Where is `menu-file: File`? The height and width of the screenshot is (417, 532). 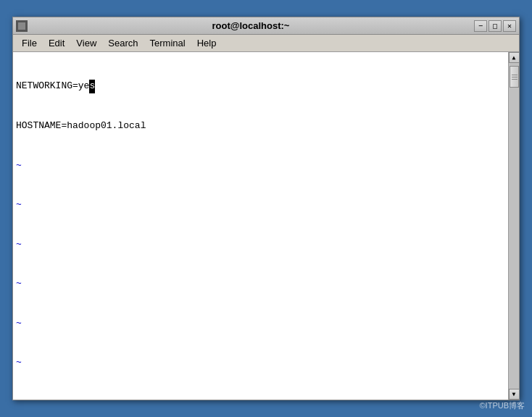 menu-file: File is located at coordinates (29, 43).